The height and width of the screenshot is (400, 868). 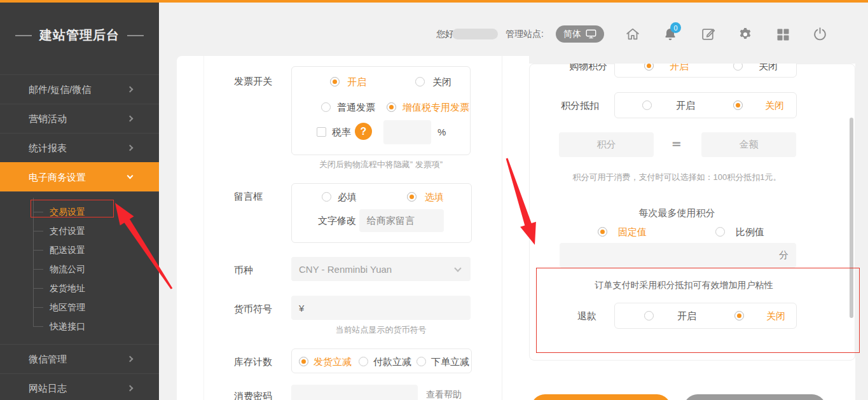 What do you see at coordinates (749, 145) in the screenshot?
I see `amount-input: 金额` at bounding box center [749, 145].